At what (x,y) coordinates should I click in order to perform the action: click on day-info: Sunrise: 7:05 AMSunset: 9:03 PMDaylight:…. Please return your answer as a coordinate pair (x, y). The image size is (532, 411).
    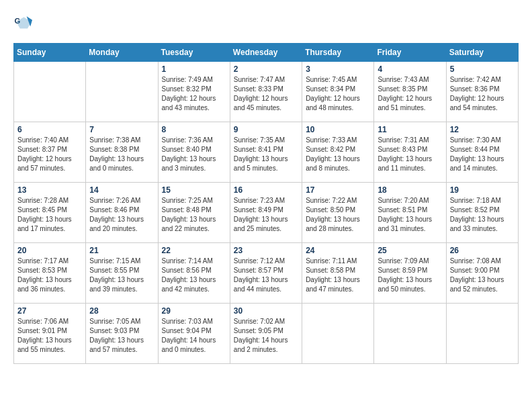
    Looking at the image, I should click on (122, 336).